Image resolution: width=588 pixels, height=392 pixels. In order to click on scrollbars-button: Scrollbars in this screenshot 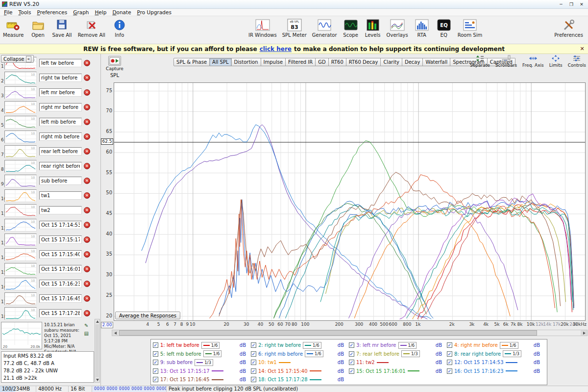, I will do `click(506, 61)`.